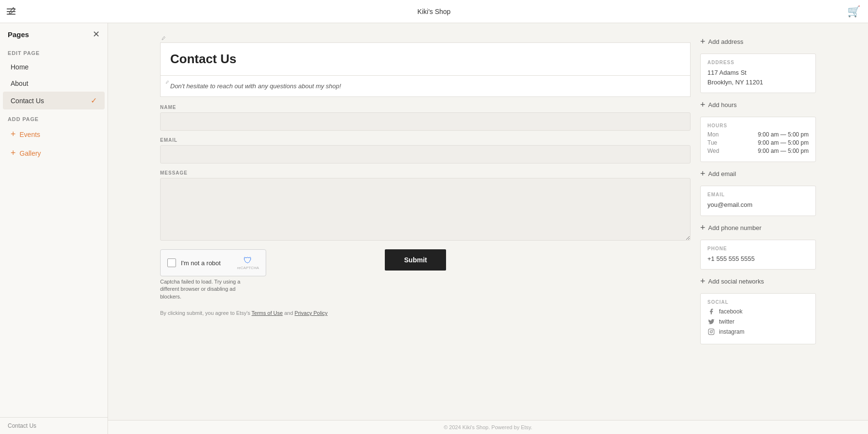 The image size is (868, 434). I want to click on email-value: you@email.com, so click(758, 205).